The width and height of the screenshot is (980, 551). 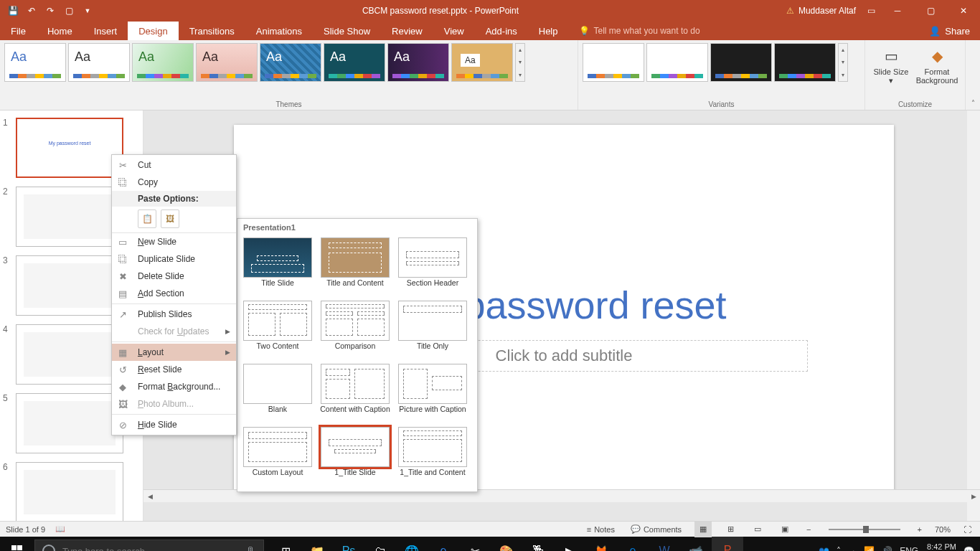 I want to click on slide-size-button: ▭ Slide Size ▾, so click(x=891, y=65).